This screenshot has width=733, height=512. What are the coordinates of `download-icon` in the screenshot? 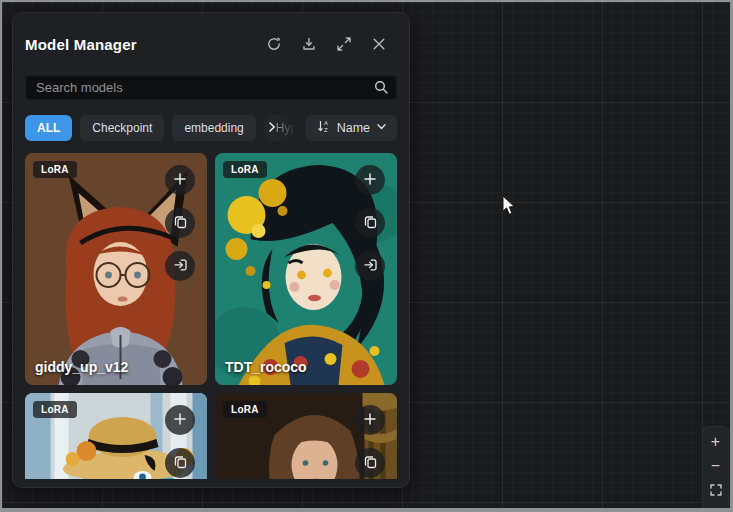 It's located at (309, 44).